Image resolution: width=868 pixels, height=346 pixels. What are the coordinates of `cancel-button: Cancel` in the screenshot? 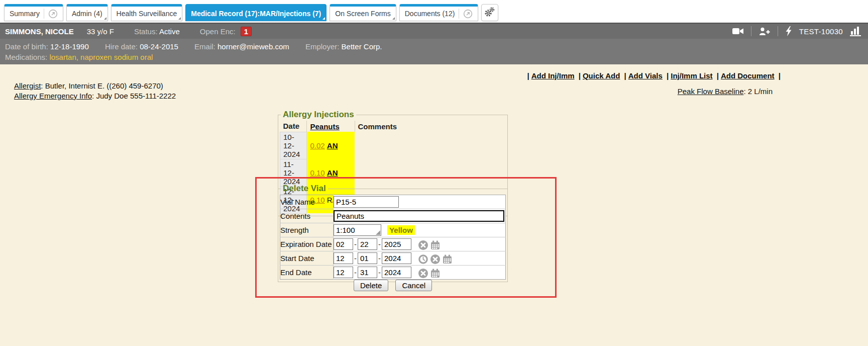 It's located at (414, 286).